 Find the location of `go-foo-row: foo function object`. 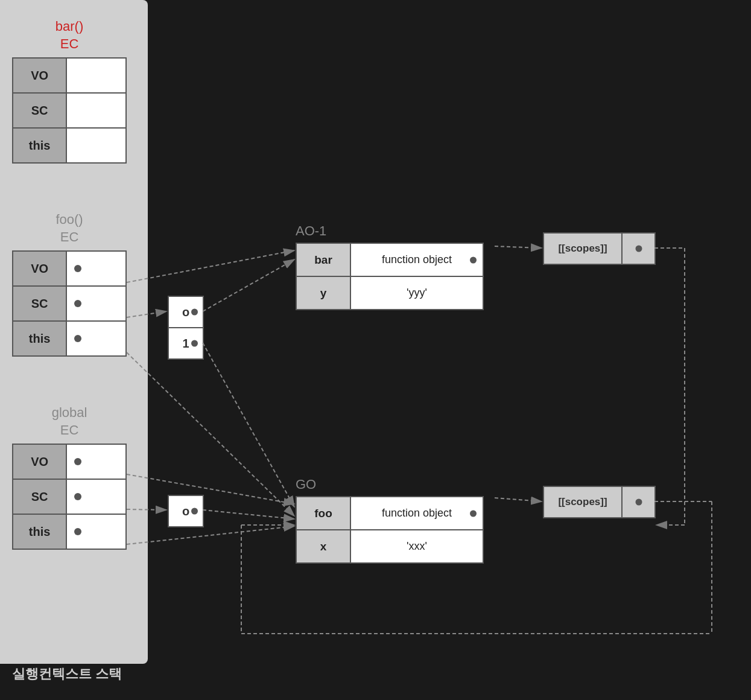

go-foo-row: foo function object is located at coordinates (390, 513).